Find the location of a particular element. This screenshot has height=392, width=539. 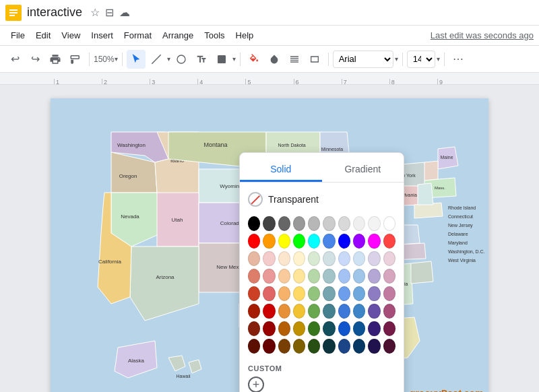

print-button is located at coordinates (55, 59).